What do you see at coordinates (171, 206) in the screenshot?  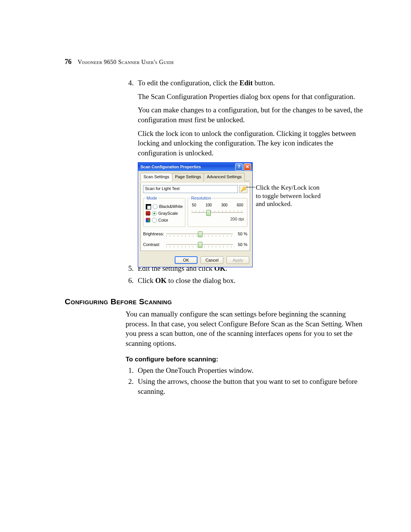 I see `mode-bw-label: Black&White` at bounding box center [171, 206].